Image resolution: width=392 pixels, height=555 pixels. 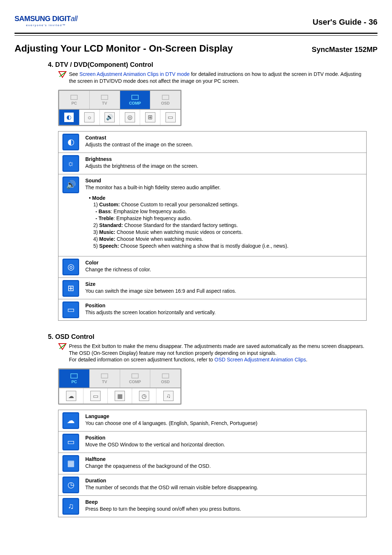 What do you see at coordinates (172, 481) in the screenshot?
I see `row-name: Duration` at bounding box center [172, 481].